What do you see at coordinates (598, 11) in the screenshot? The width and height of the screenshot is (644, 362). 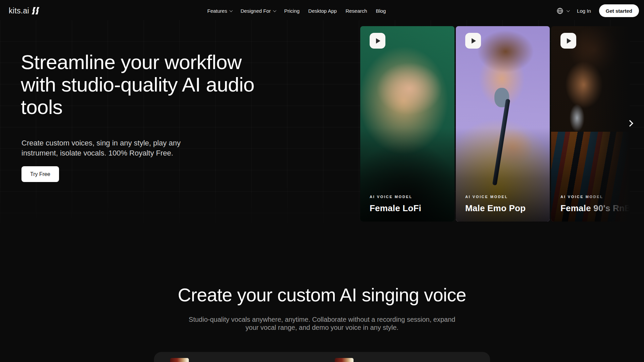 I see `nav-right-group: Log In Get started` at bounding box center [598, 11].